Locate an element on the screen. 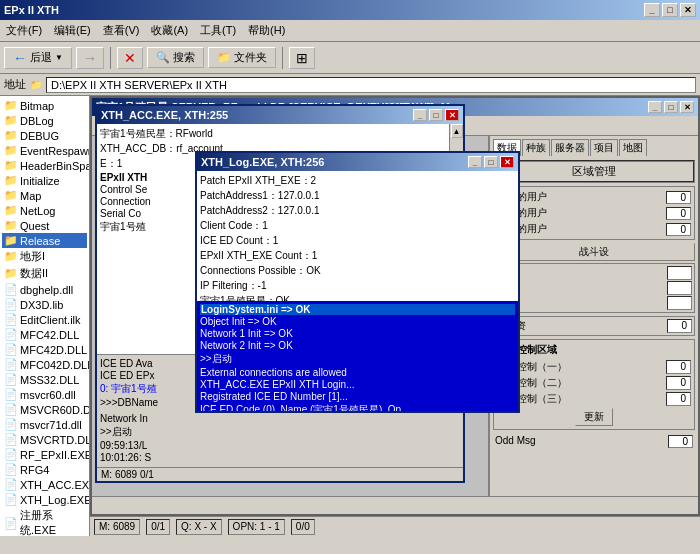 This screenshot has width=700, height=554. log-w-8: IP Filtering：-1 is located at coordinates (358, 286).